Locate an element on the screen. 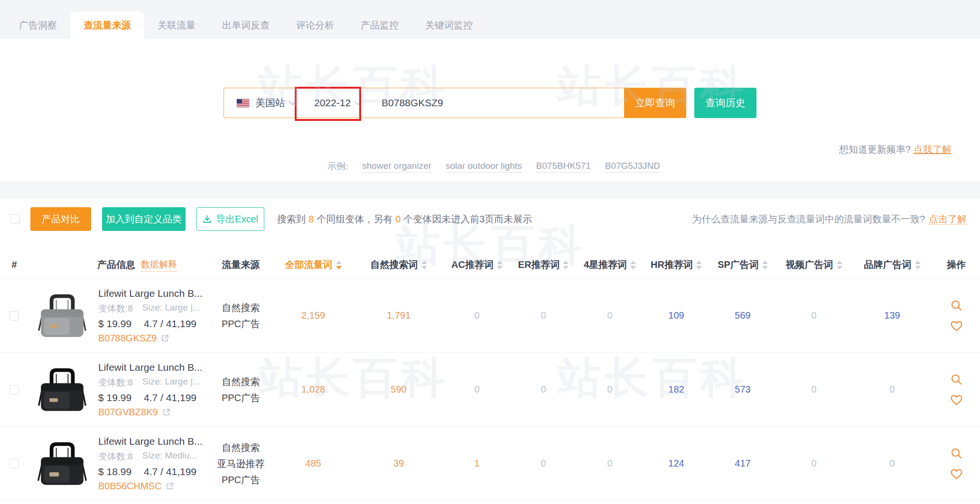 The width and height of the screenshot is (980, 504). tab-review-analysis: 评论分析 is located at coordinates (315, 25).